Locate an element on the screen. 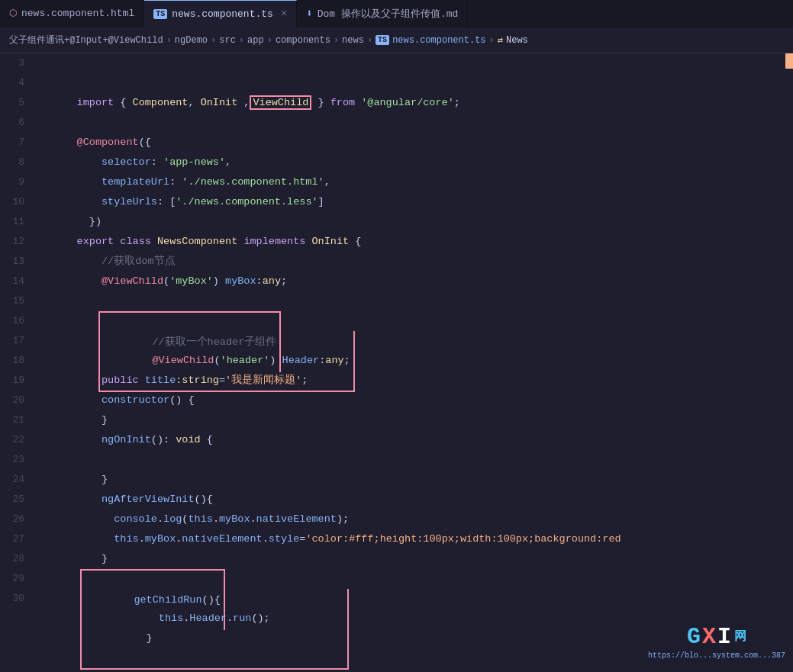  line-num-18: 18 is located at coordinates (12, 361).